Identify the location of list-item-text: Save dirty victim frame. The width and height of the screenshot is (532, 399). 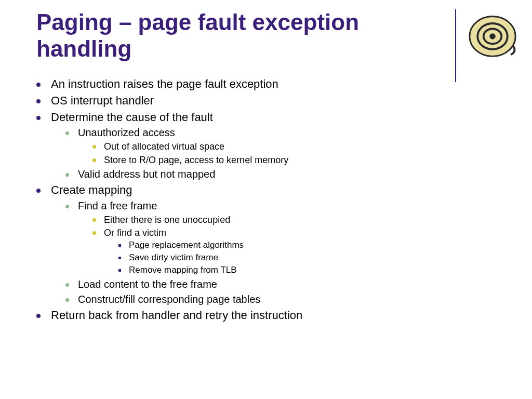
(174, 258).